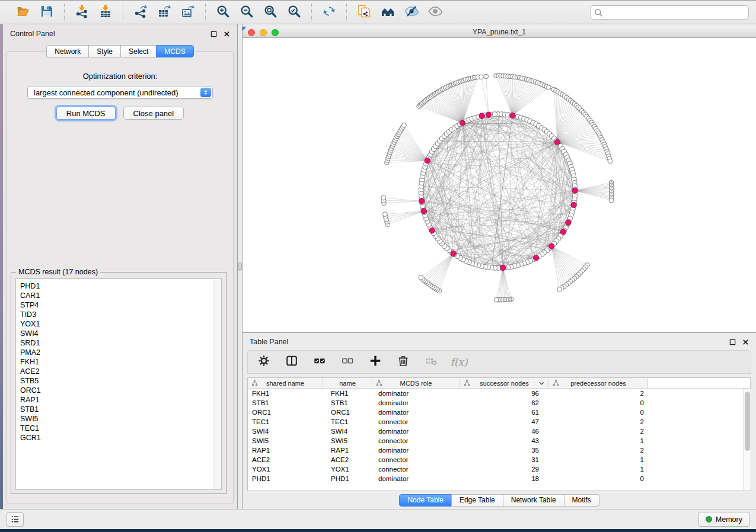 This screenshot has width=756, height=532. Describe the element at coordinates (270, 12) in the screenshot. I see `zoom-fit-button` at that location.